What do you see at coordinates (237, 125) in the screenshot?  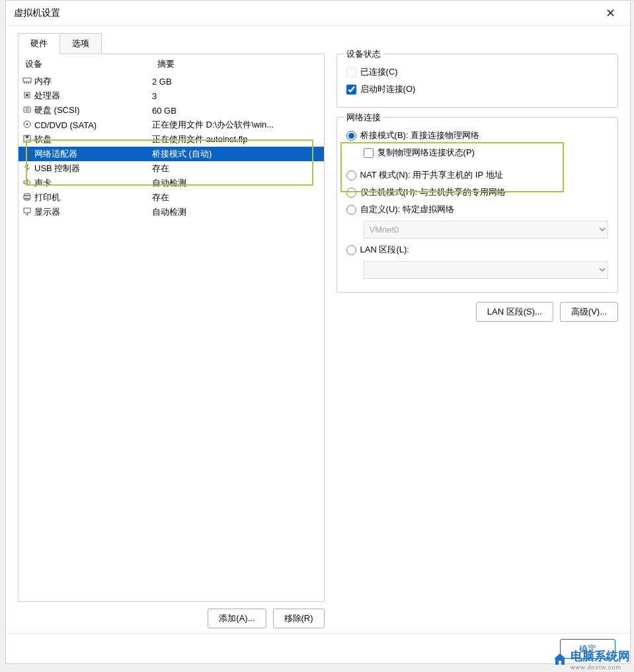 I see `device-summary: 正在使用文件 D:\办公软件\win...` at bounding box center [237, 125].